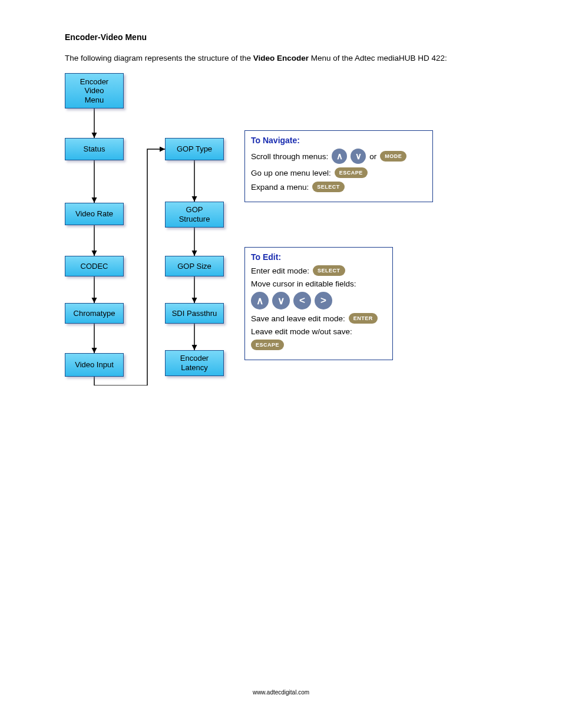 The height and width of the screenshot is (728, 562). Describe the element at coordinates (194, 314) in the screenshot. I see `box-sdi-passthru: SDI Passthru` at that location.